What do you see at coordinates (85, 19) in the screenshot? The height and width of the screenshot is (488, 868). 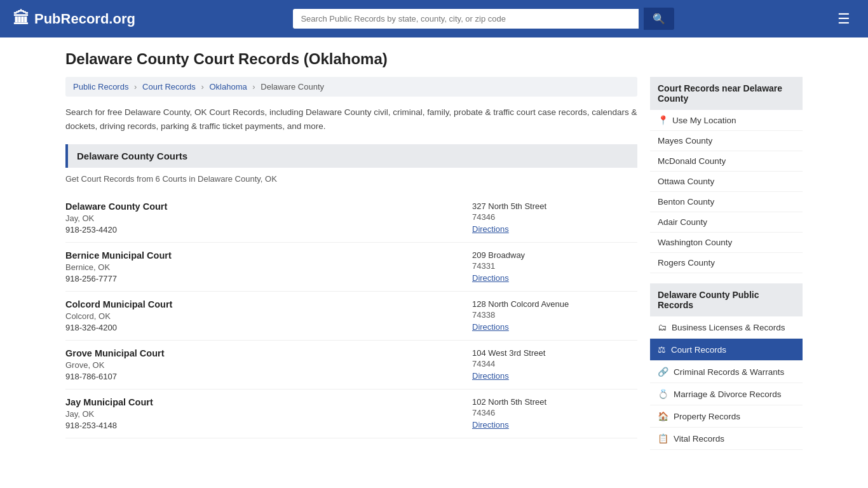 I see `logo-text: PubRecord.org` at bounding box center [85, 19].